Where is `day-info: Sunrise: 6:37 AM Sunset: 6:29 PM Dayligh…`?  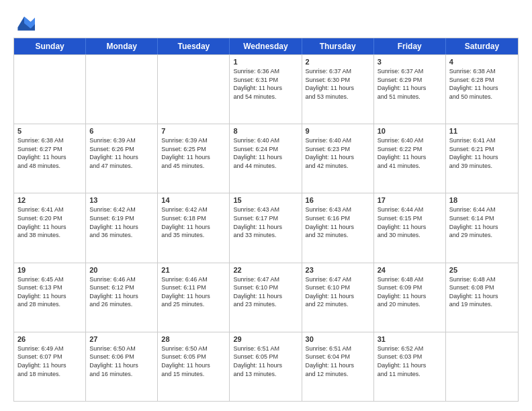 day-info: Sunrise: 6:37 AM Sunset: 6:29 PM Dayligh… is located at coordinates (410, 84).